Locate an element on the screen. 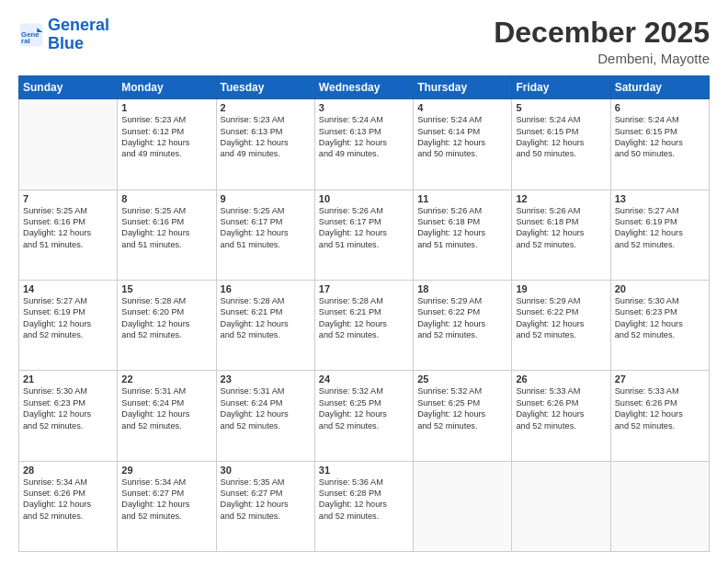 Image resolution: width=728 pixels, height=563 pixels. logo: Gene ral General Blue is located at coordinates (64, 35).